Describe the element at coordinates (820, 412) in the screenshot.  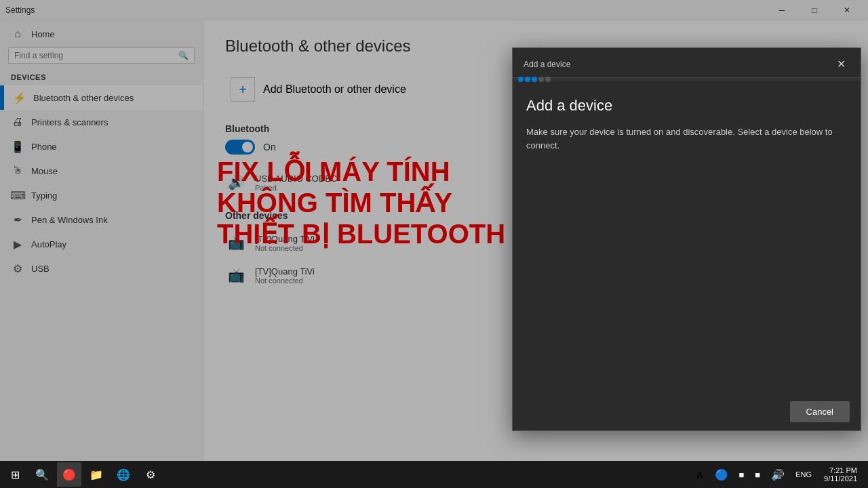
I see `cancel-button: Cancel` at that location.